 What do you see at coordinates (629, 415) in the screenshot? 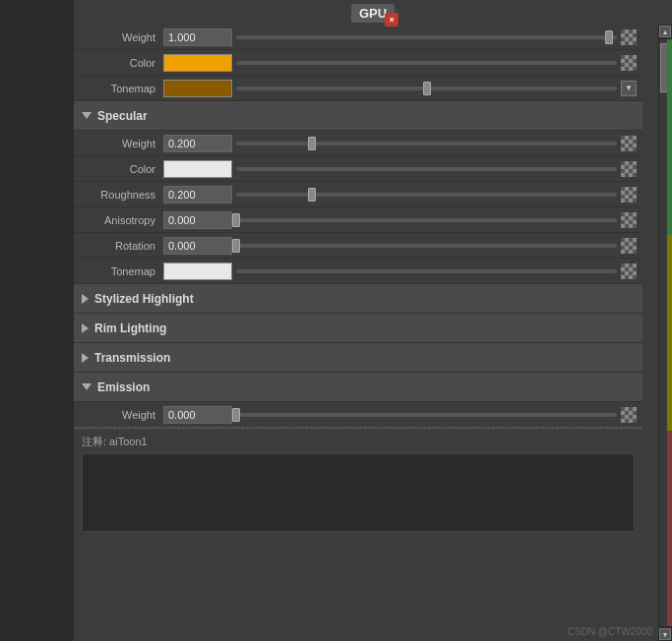
I see `emission-weight-checker` at bounding box center [629, 415].